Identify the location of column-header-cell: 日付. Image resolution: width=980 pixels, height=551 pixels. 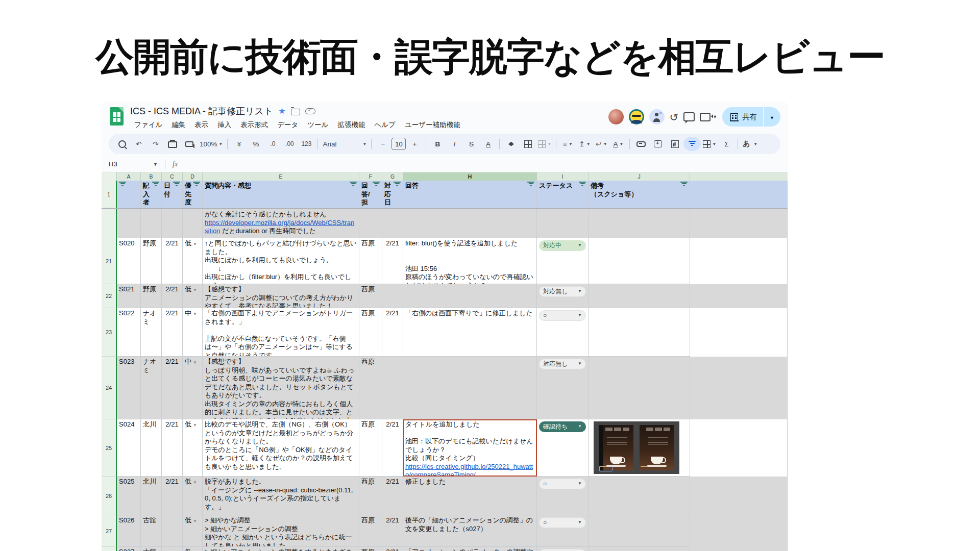
(173, 194).